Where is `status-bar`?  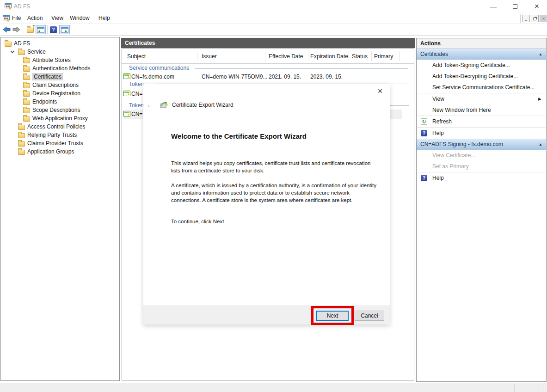 status-bar is located at coordinates (274, 387).